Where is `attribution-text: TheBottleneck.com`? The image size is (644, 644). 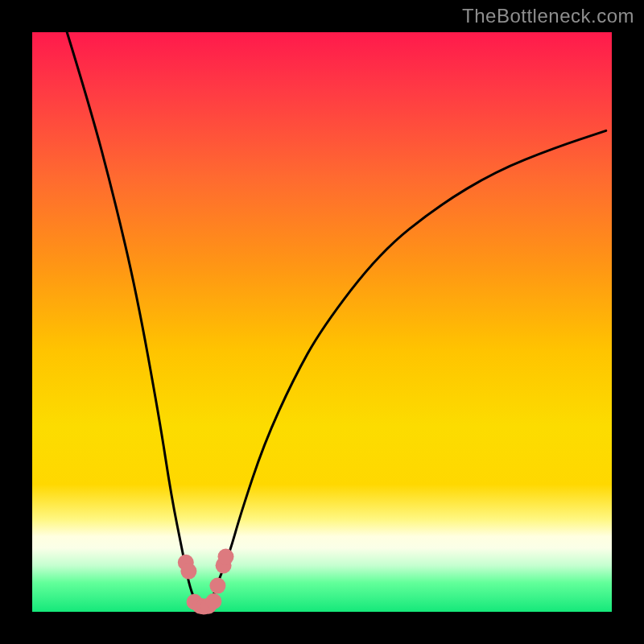 attribution-text: TheBottleneck.com is located at coordinates (548, 16).